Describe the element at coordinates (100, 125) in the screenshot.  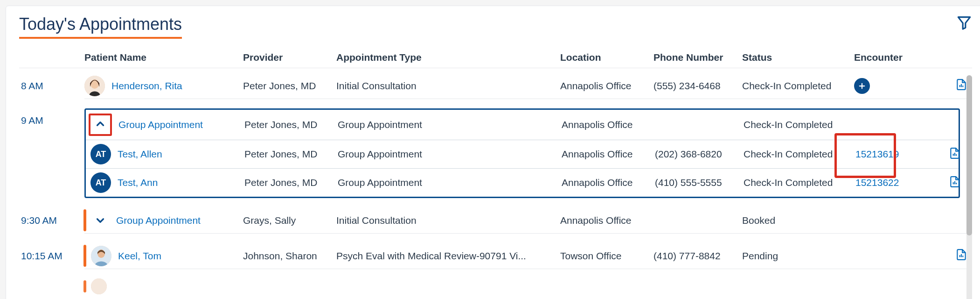
I see `collapse-group-button` at that location.